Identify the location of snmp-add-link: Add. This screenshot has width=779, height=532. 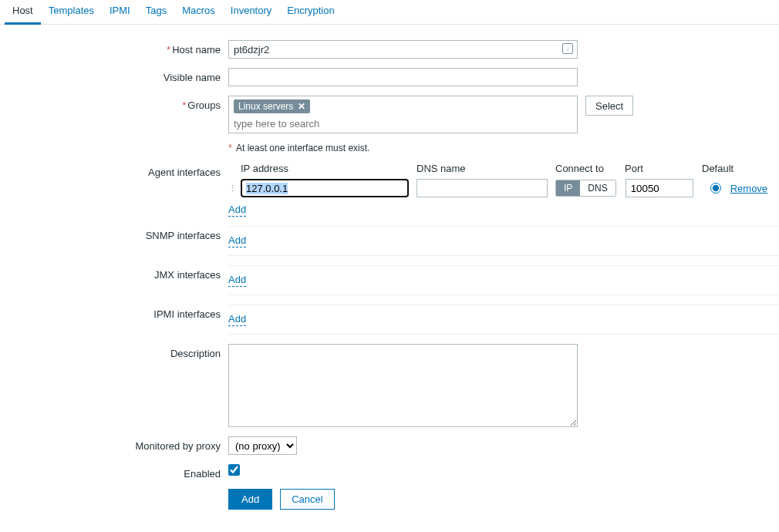
(238, 241).